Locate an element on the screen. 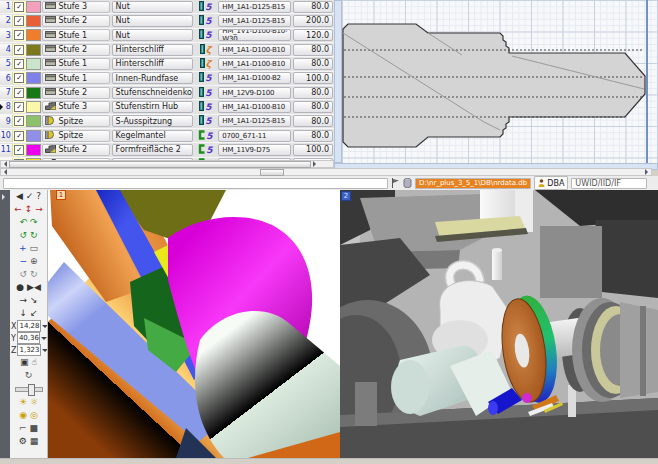 The height and width of the screenshot is (464, 658). table-row: 8✓Stufe 3Stufenstirn Hub5HM_1A1-D100-B10… is located at coordinates (167, 107).